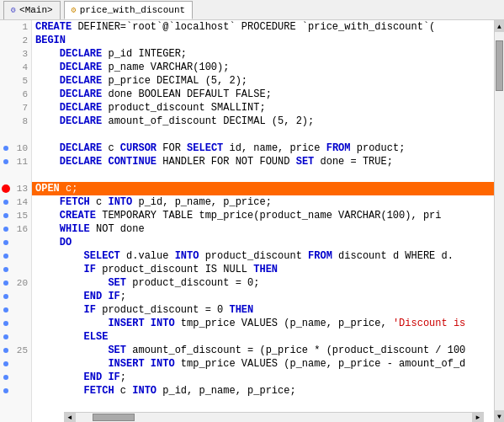 The width and height of the screenshot is (504, 422). Describe the element at coordinates (500, 26) in the screenshot. I see `vscroll-up-button: ▲` at that location.